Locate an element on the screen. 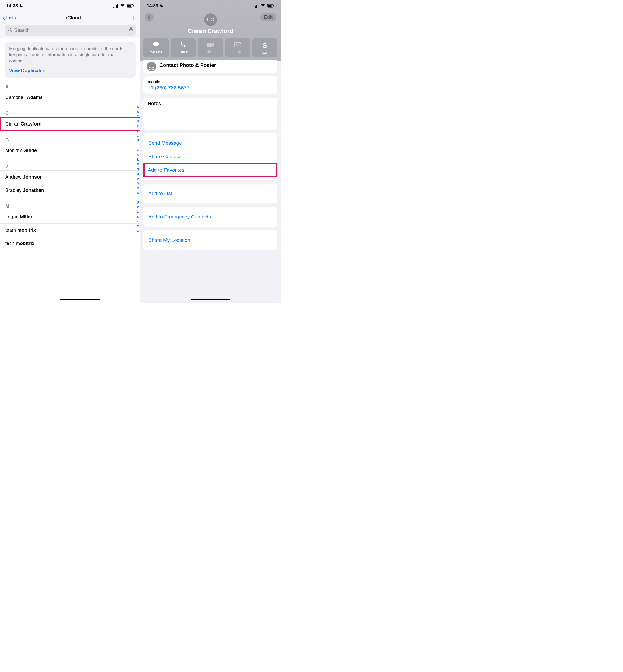  contact-first-name: team is located at coordinates (11, 230).